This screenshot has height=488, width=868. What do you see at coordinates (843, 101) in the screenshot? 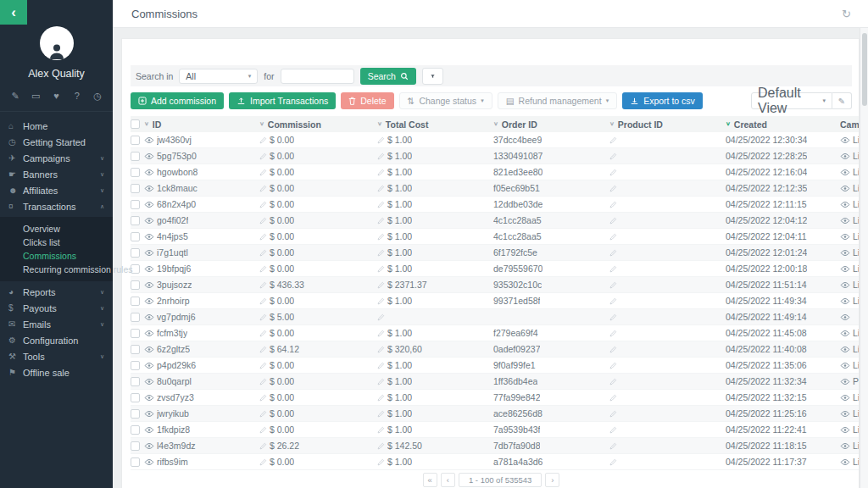
I see `edit-view-button: ✎` at bounding box center [843, 101].